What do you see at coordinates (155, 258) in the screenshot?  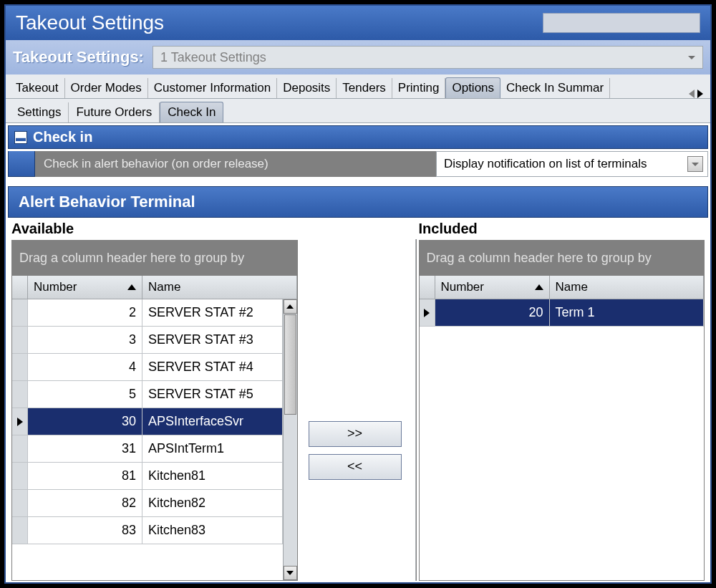 I see `available-group-by-bar: Drag a column header here to group by` at bounding box center [155, 258].